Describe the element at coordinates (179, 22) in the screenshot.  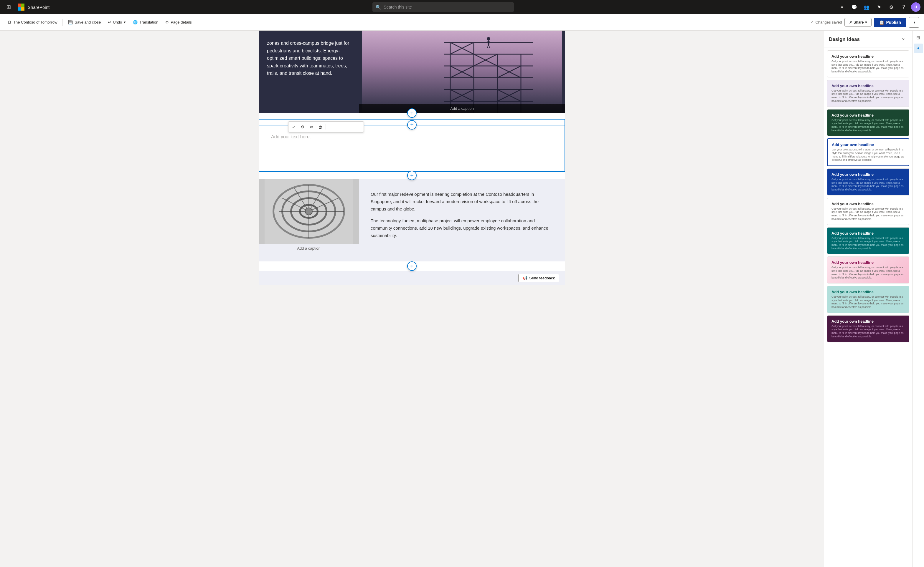
I see `page-details-button: ⚙ Page details` at that location.